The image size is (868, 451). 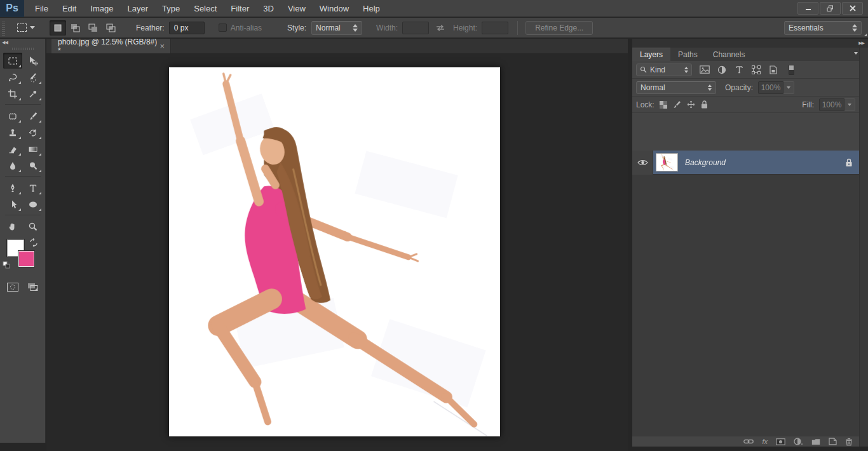 I want to click on fill-input: 100%, so click(x=832, y=105).